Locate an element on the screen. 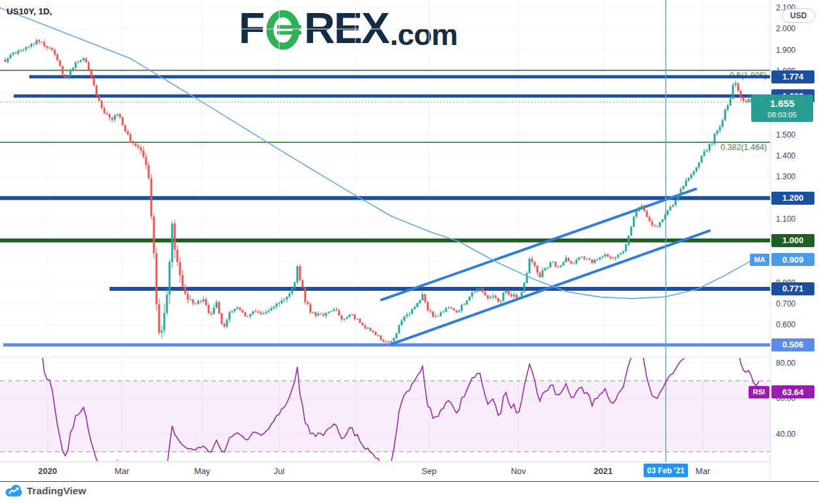 This screenshot has height=504, width=819. rsi-tick-label: 40.00 is located at coordinates (786, 434).